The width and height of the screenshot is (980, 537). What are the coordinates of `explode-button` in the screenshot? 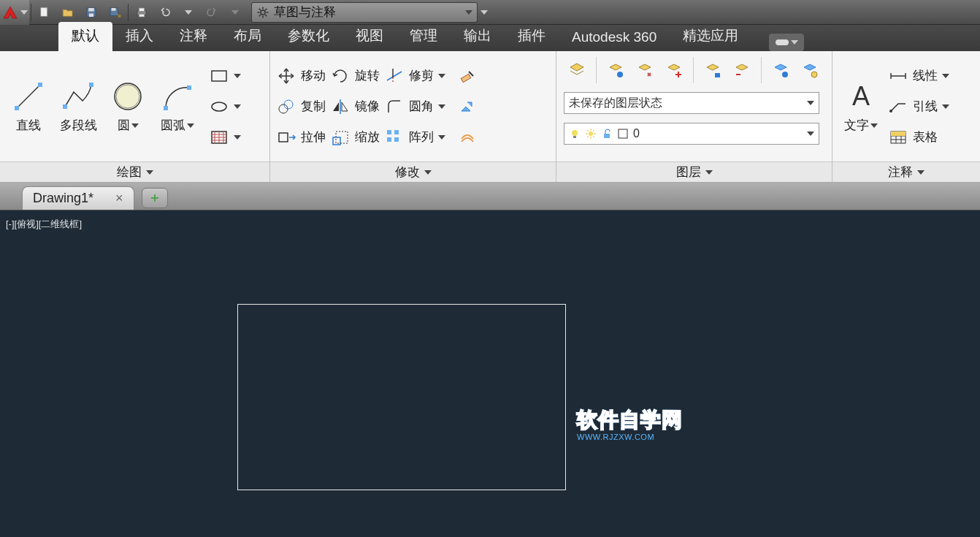 It's located at (467, 107).